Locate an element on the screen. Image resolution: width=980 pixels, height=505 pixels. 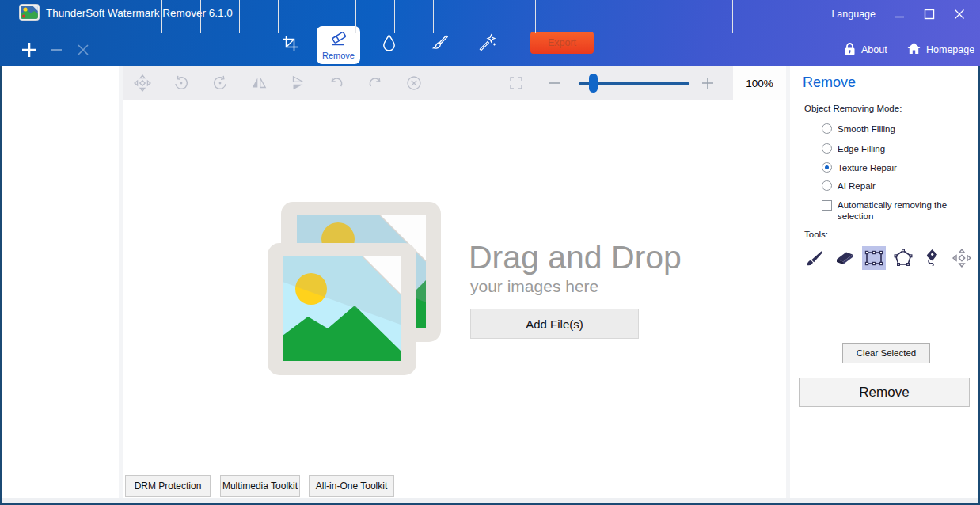
flip-horizontal-icon is located at coordinates (259, 83).